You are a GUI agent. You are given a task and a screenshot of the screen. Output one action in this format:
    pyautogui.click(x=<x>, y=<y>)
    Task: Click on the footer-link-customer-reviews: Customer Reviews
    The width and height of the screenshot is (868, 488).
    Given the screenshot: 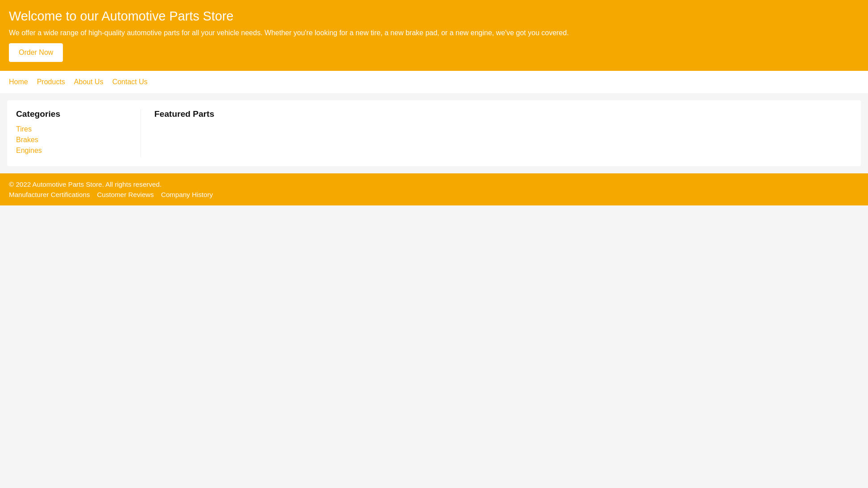 What is the action you would take?
    pyautogui.click(x=125, y=194)
    